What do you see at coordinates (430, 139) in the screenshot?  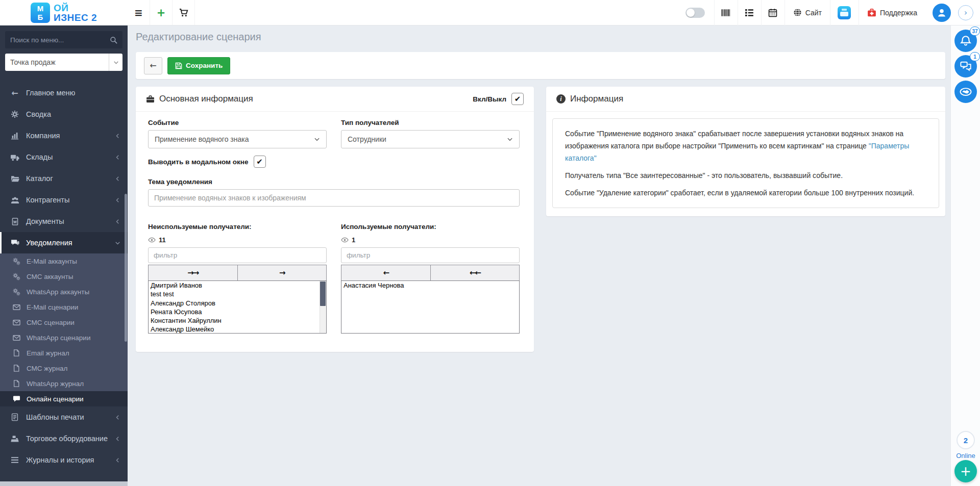 I see `recipient-type-select: Сотрудники` at bounding box center [430, 139].